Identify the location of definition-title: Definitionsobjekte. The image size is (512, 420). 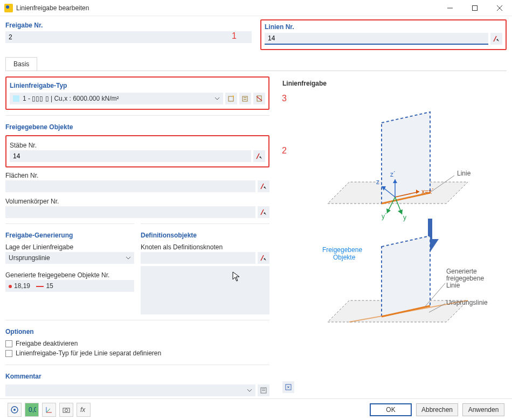
(205, 235).